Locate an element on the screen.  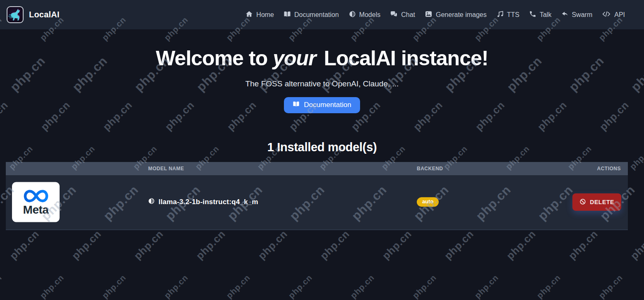
nav-item-api: API is located at coordinates (613, 15).